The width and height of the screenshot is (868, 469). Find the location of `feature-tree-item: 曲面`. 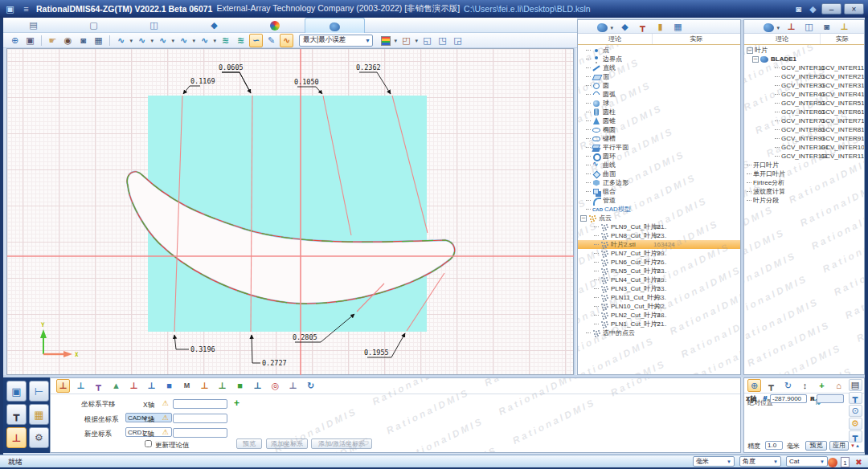

feature-tree-item: 曲面 is located at coordinates (659, 173).